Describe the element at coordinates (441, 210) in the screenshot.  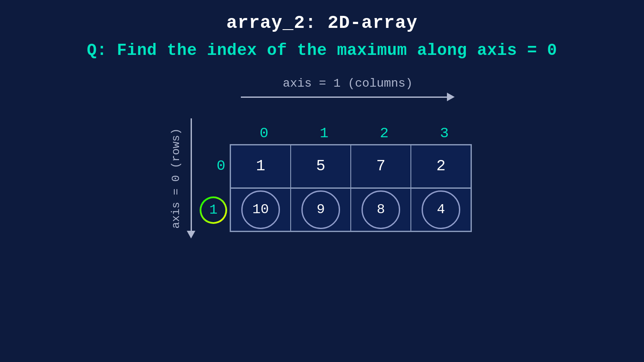
I see `cell-1-3: 4` at that location.